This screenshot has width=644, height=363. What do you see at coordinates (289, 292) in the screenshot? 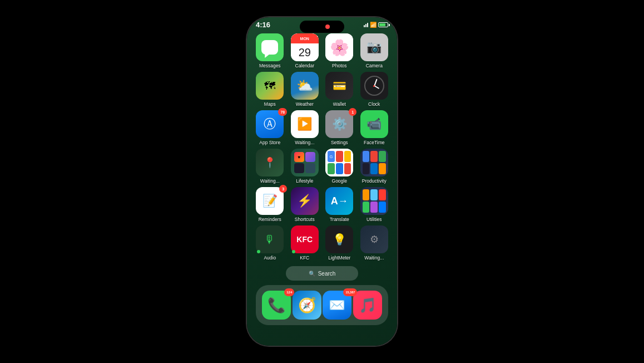
I see `phone-badge: 124` at bounding box center [289, 292].